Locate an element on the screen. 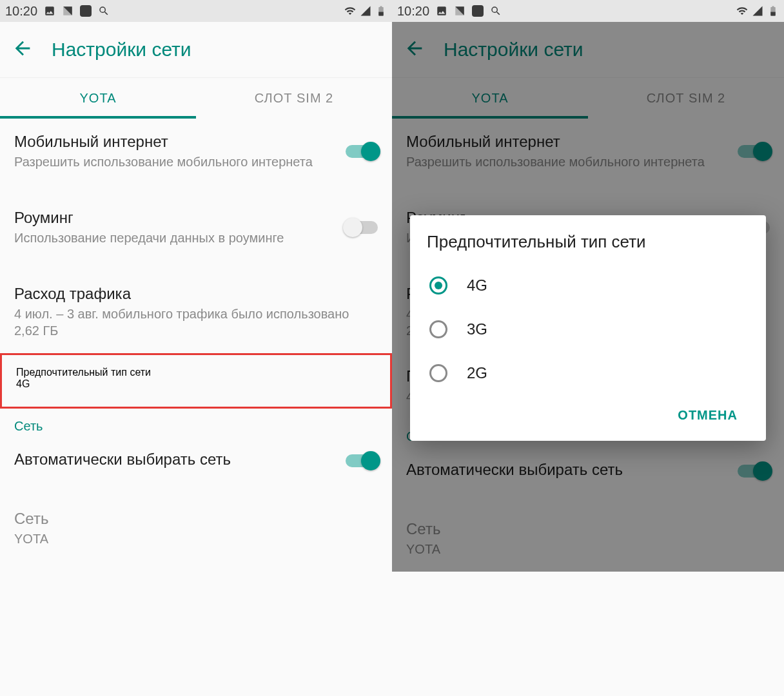 The width and height of the screenshot is (784, 696). back-arrow-icon is located at coordinates (23, 50).